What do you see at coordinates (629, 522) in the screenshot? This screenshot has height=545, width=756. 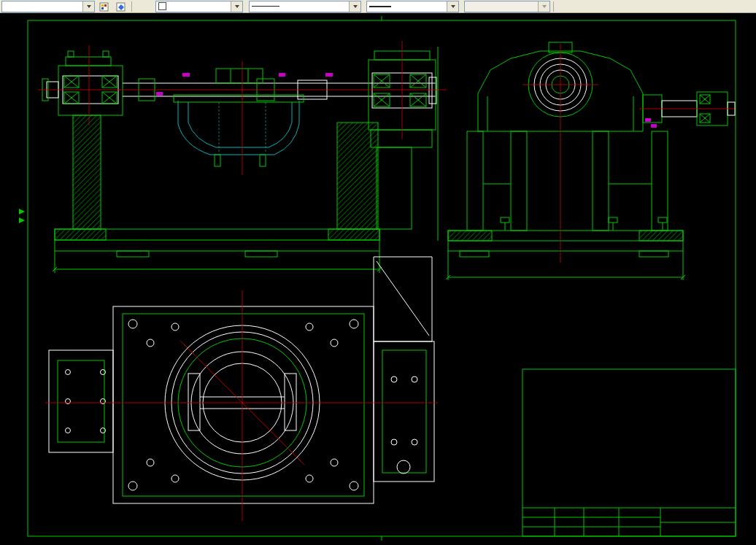 I see `title-block` at bounding box center [629, 522].